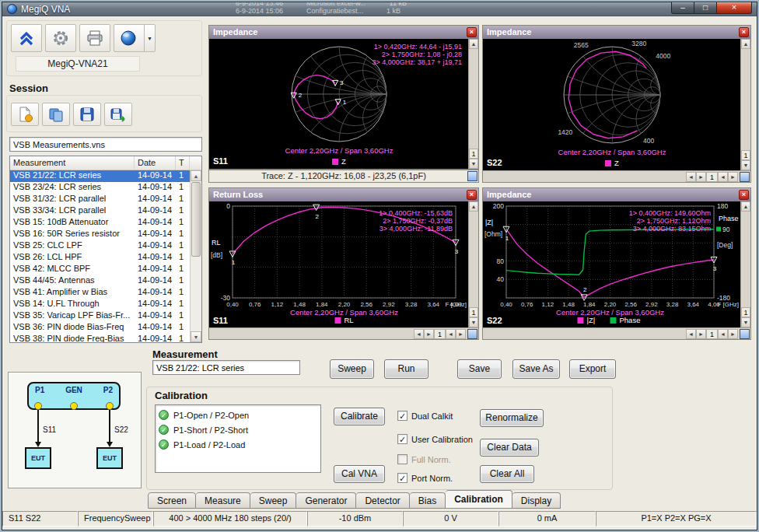  What do you see at coordinates (156, 163) in the screenshot?
I see `column-header: Date` at bounding box center [156, 163].